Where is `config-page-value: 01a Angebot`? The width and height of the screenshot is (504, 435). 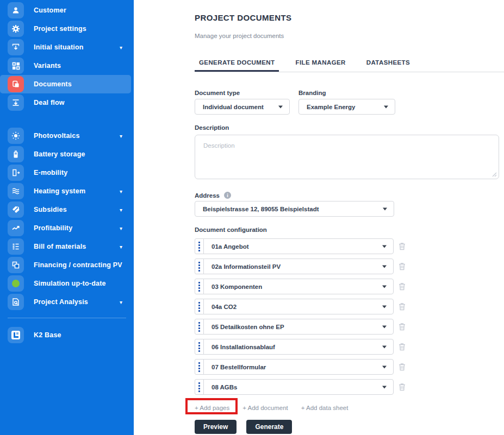 config-page-value: 01a Angebot is located at coordinates (231, 247).